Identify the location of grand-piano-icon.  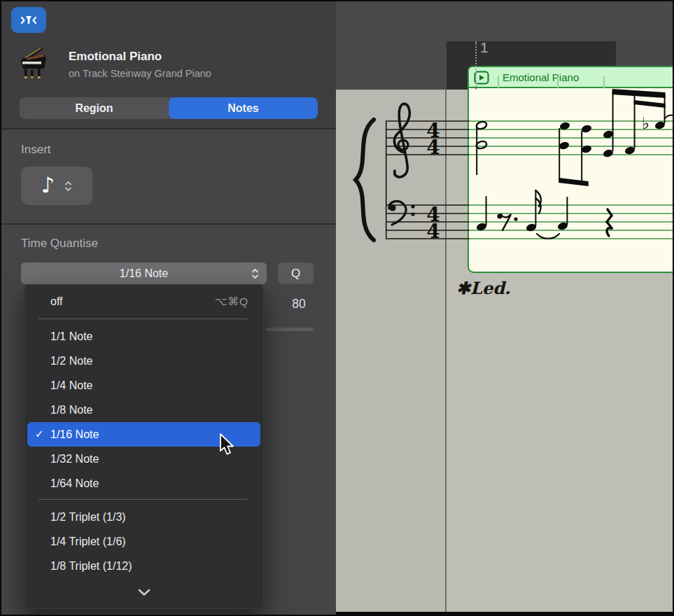
(32, 62).